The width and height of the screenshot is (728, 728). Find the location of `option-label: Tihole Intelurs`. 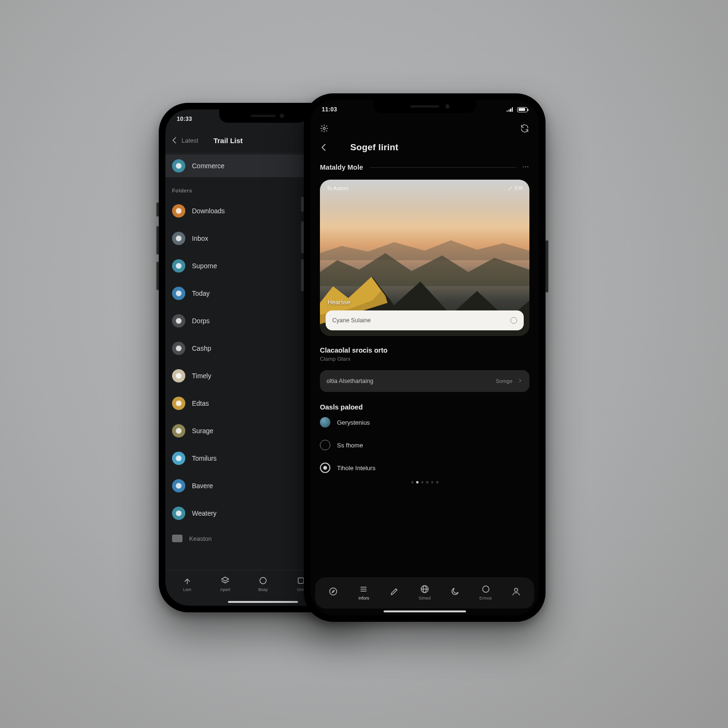

option-label: Tihole Intelurs is located at coordinates (356, 468).